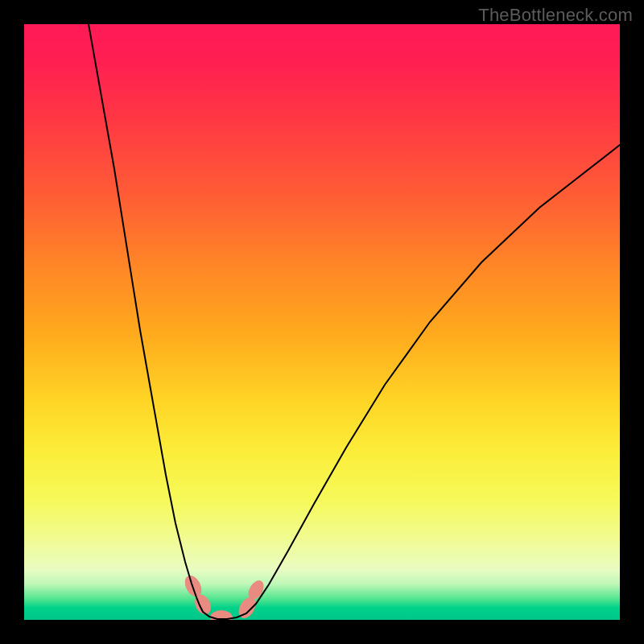 Image resolution: width=644 pixels, height=644 pixels. What do you see at coordinates (224, 596) in the screenshot?
I see `valley-markers` at bounding box center [224, 596].